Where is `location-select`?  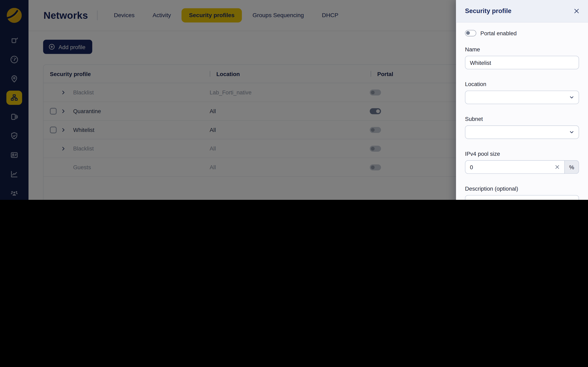
location-select is located at coordinates (522, 97).